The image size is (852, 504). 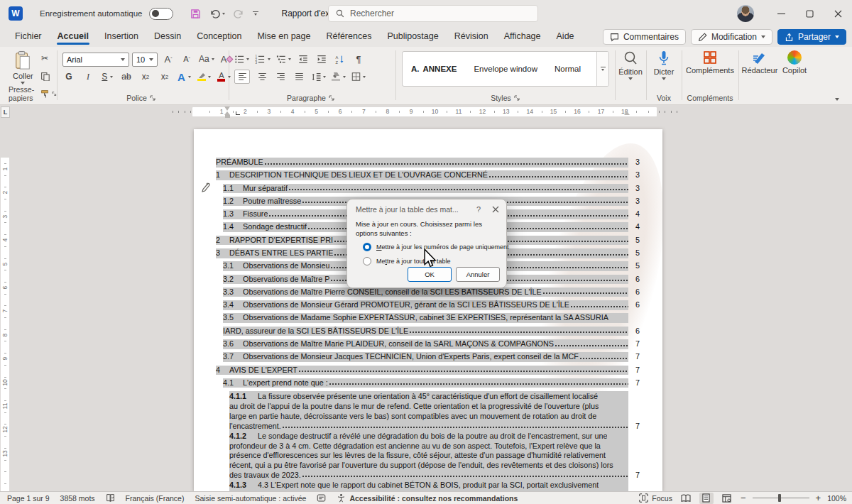 What do you see at coordinates (227, 109) in the screenshot?
I see `first-line-indent-marker` at bounding box center [227, 109].